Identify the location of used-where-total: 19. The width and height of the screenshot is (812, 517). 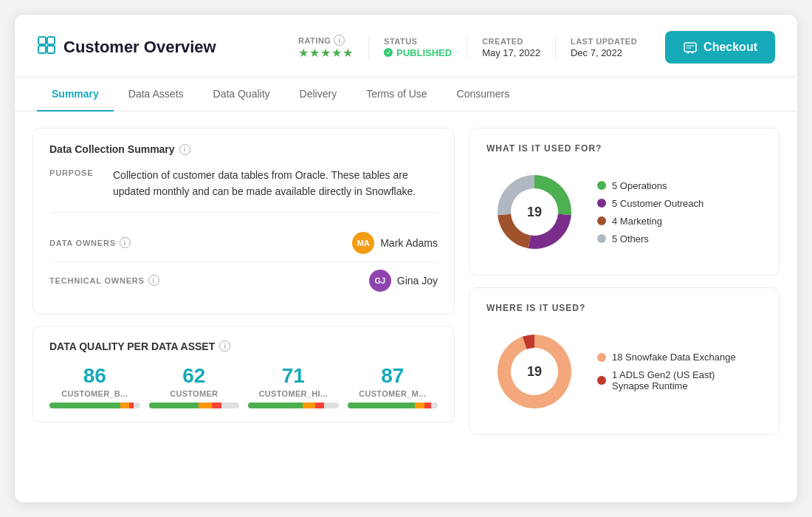
(534, 372).